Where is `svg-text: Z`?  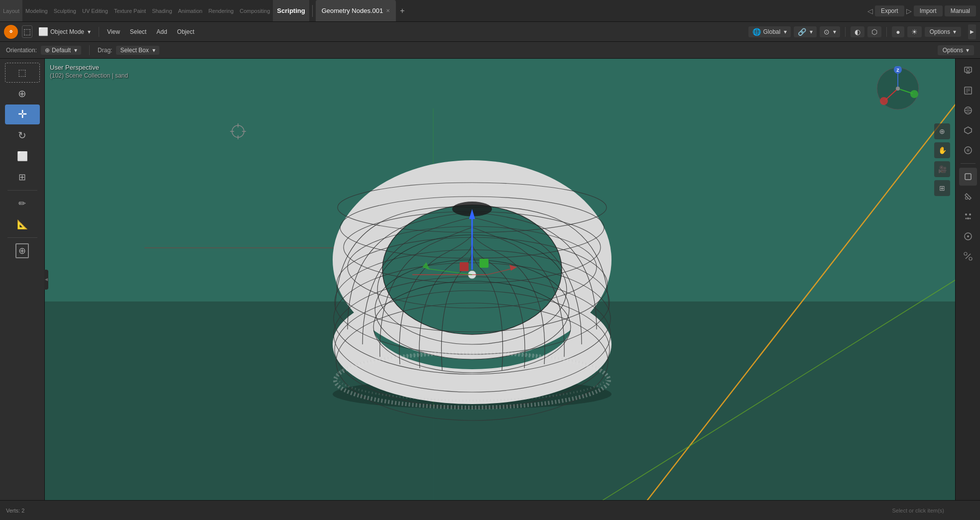 svg-text: Z is located at coordinates (898, 70).